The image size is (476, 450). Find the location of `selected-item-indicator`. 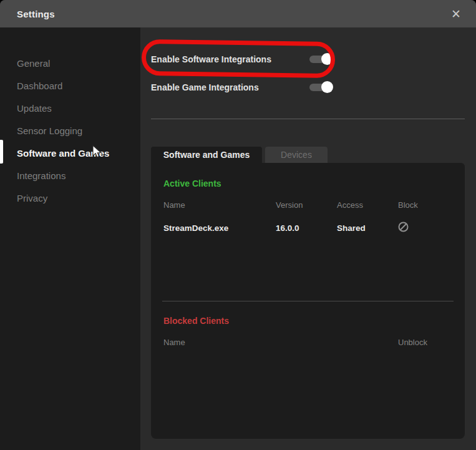

selected-item-indicator is located at coordinates (1, 152).